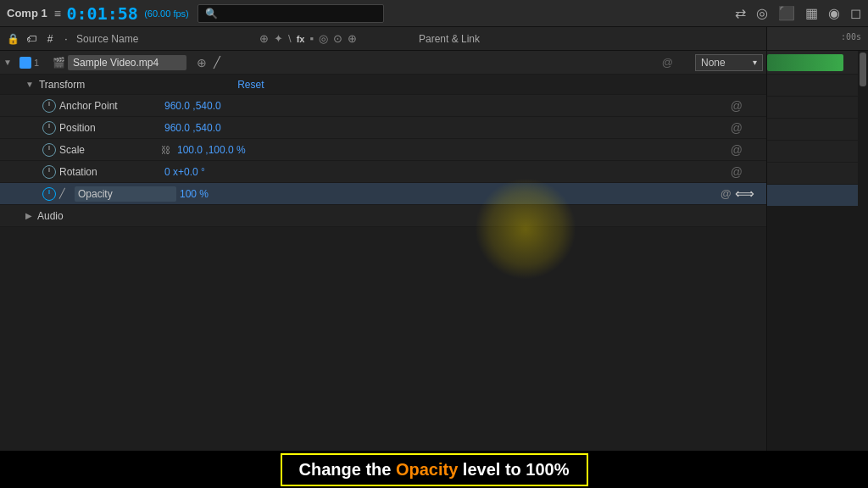  Describe the element at coordinates (383, 106) in the screenshot. I see `anchor-point-row: Anchor Point 960.0 ,540.0 @` at that location.